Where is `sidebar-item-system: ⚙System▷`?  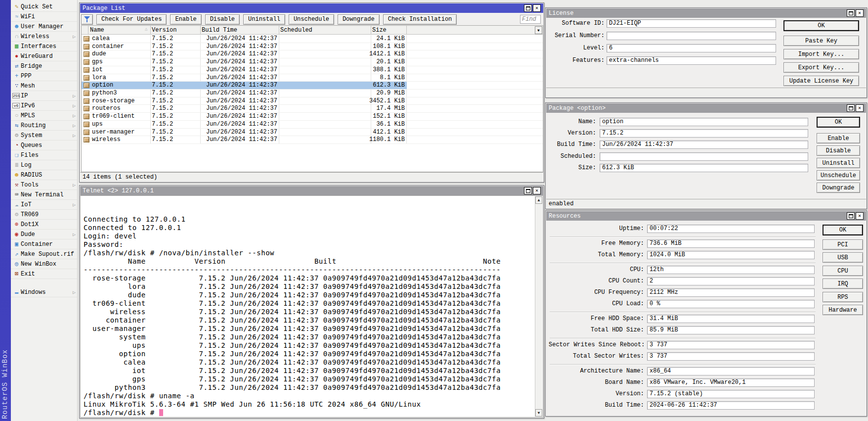 sidebar-item-system: ⚙System▷ is located at coordinates (44, 136).